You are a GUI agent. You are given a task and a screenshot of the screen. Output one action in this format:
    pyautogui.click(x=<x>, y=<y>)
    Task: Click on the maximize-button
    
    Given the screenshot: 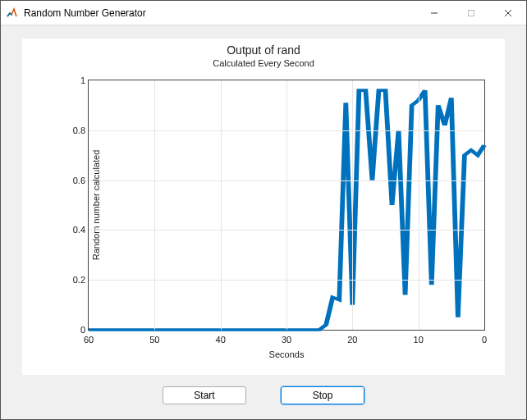 What is the action you would take?
    pyautogui.click(x=471, y=13)
    